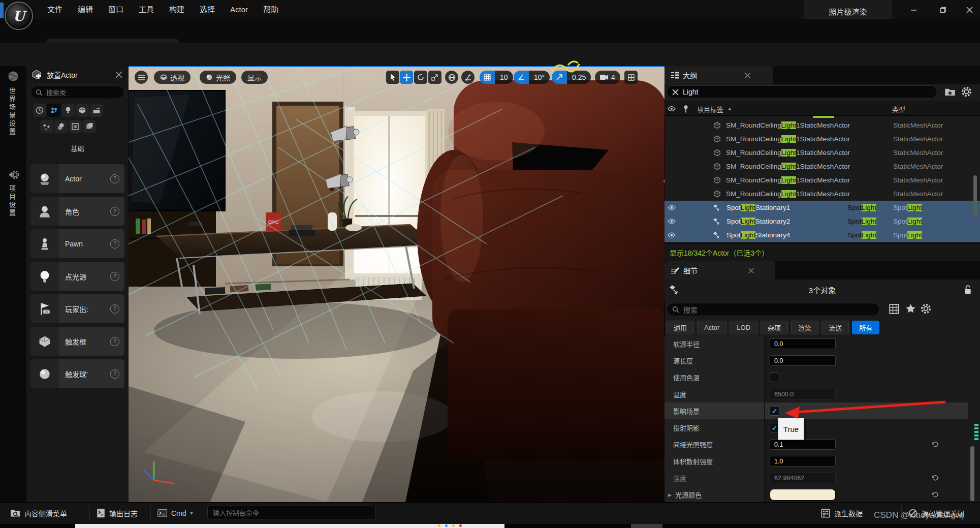 The image size is (980, 528). Describe the element at coordinates (77, 244) in the screenshot. I see `place-item-Pawn: Pawn?` at that location.